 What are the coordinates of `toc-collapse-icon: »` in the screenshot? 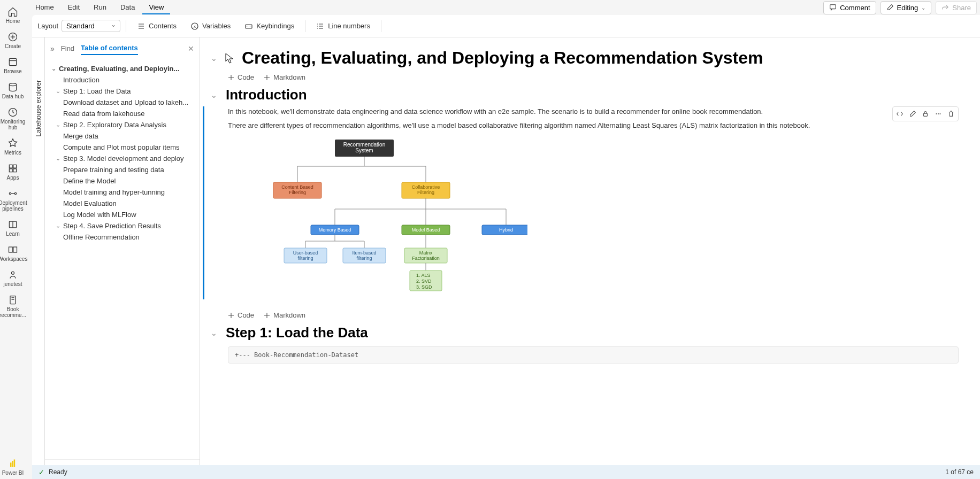 It's located at (52, 49).